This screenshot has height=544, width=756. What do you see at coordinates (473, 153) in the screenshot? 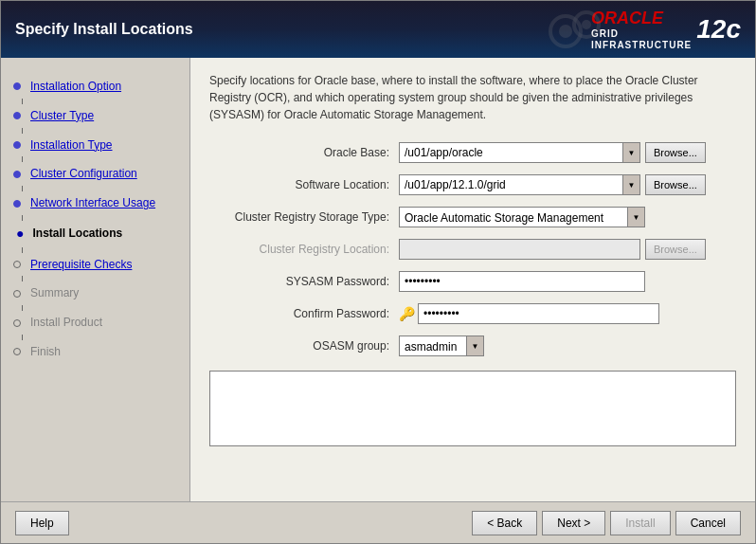
I see `oracle-base-group: Oracle Base: ▼ Browse...` at bounding box center [473, 153].